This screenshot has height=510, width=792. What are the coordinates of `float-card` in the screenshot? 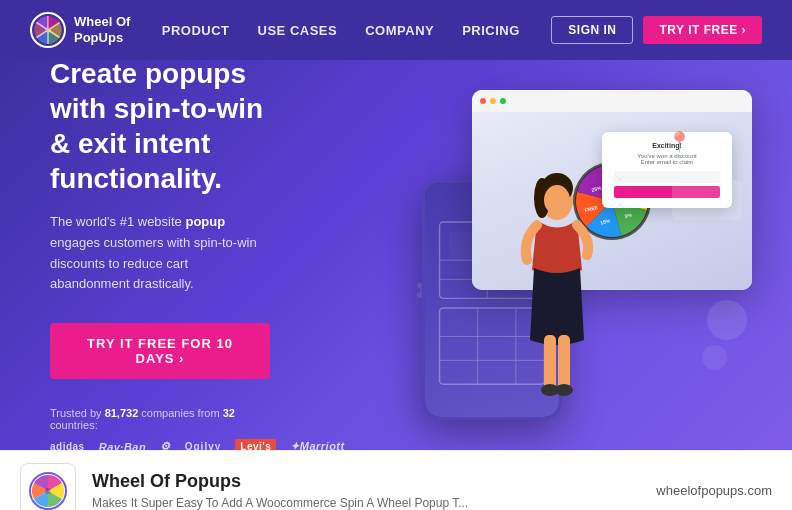 It's located at (707, 200).